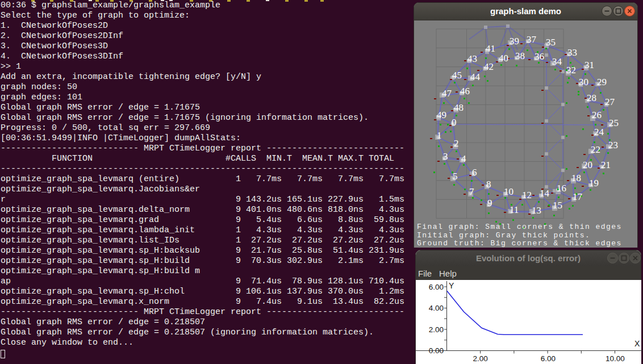 The width and height of the screenshot is (643, 364). What do you see at coordinates (561, 189) in the screenshot?
I see `svg-text: 16` at bounding box center [561, 189].